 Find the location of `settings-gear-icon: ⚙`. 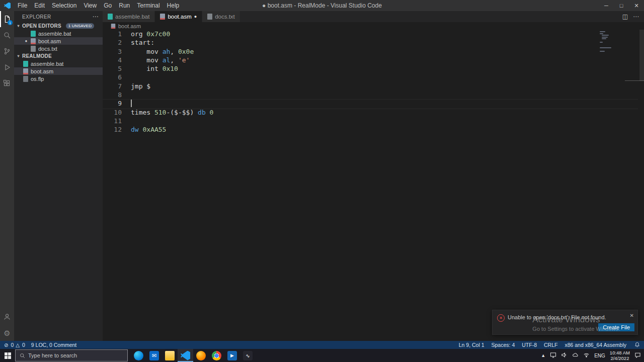

settings-gear-icon: ⚙ is located at coordinates (7, 333).